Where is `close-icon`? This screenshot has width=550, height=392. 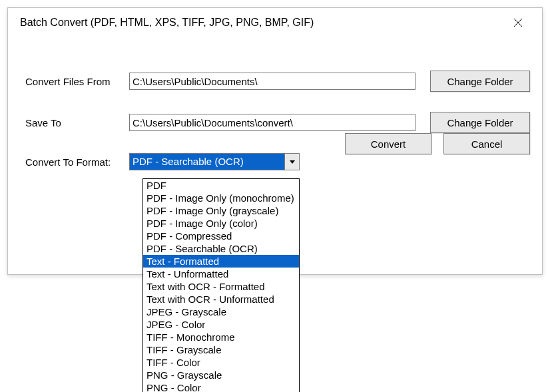
close-icon is located at coordinates (518, 23).